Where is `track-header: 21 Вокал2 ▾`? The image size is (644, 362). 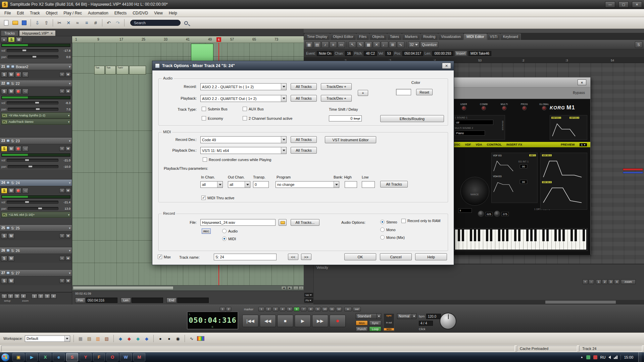
track-header: 21 Вокал2 ▾ is located at coordinates (36, 67).